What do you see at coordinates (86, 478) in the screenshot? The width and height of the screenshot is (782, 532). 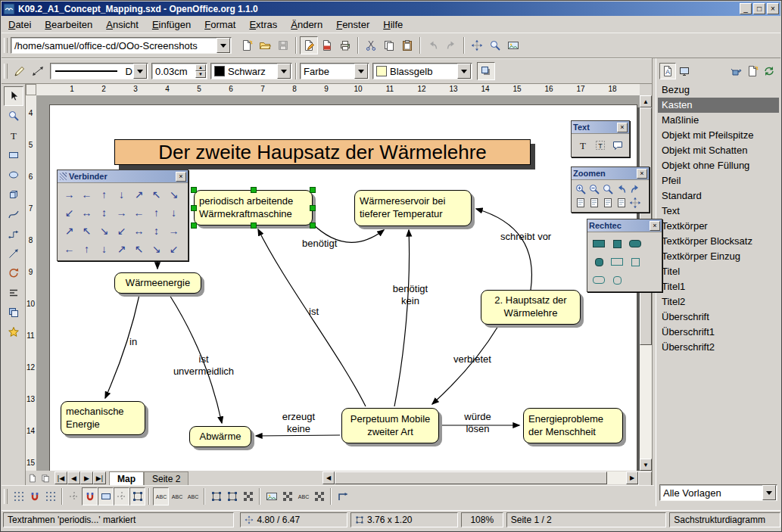 I see `tab-nav-button: ▶` at bounding box center [86, 478].